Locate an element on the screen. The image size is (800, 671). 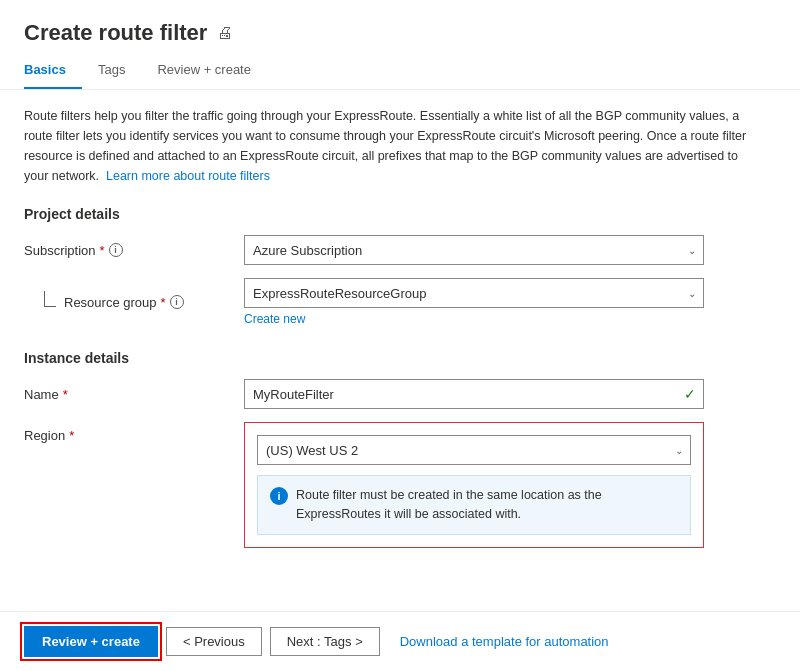
region-highlighted-box: (US) West US 2 ⌄ i Route filter must be … is located at coordinates (474, 485).